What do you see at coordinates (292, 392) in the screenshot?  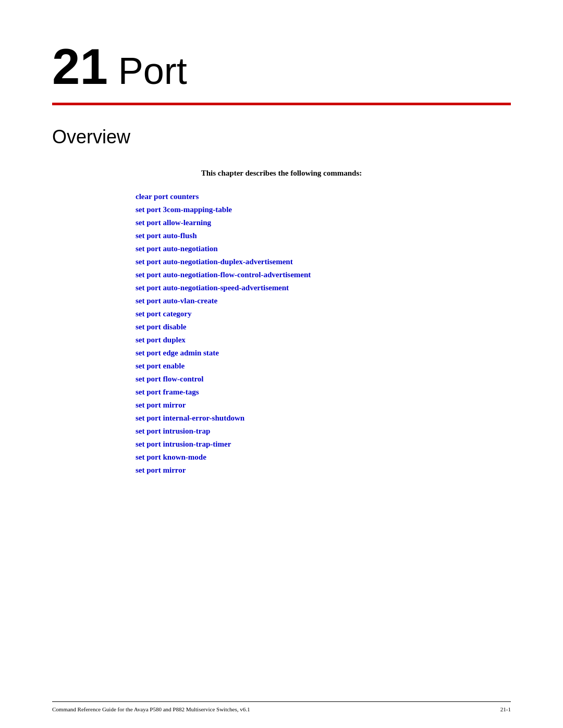 I see `command-link-set-port-frame-tags: set port frame-tags` at bounding box center [292, 392].